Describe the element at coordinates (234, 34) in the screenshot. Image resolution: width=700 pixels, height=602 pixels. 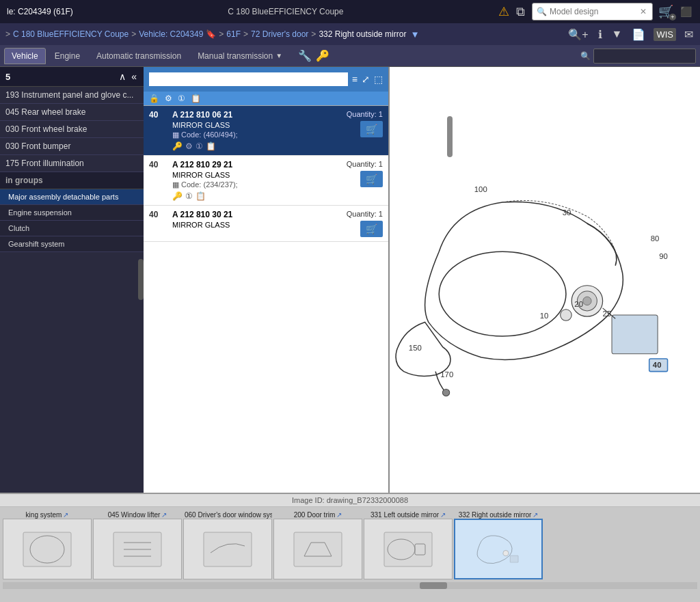
I see `breadcrumb-61f: 61F` at that location.